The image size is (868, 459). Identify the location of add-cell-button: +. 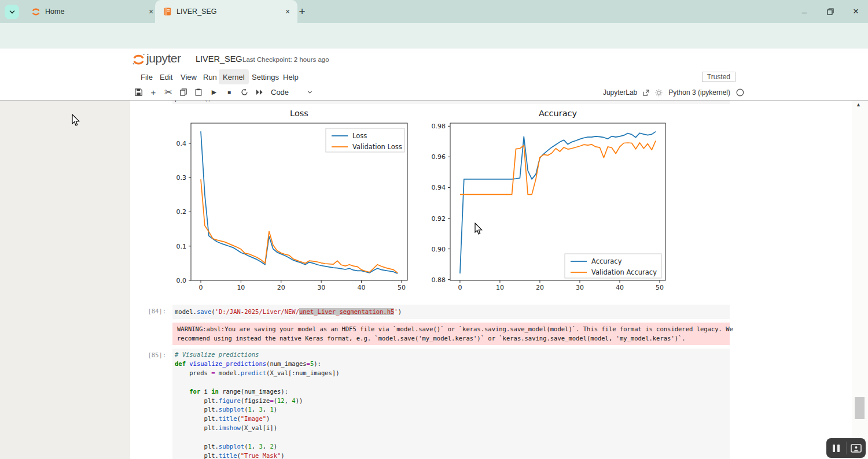
(153, 92).